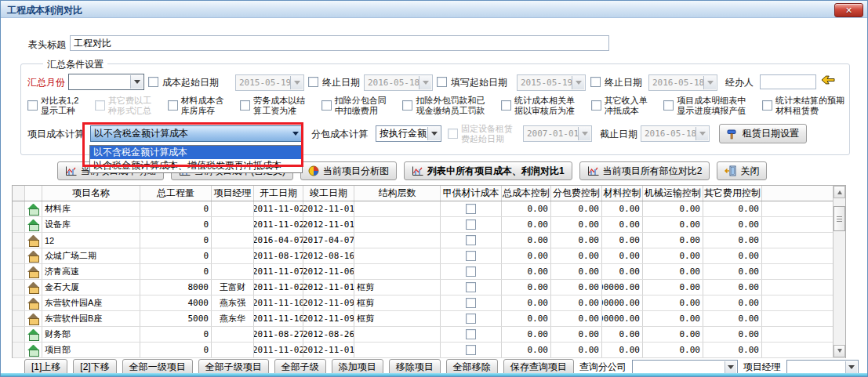 The image size is (868, 377). Describe the element at coordinates (233, 193) in the screenshot. I see `col-project-manager: 项目经理` at that location.